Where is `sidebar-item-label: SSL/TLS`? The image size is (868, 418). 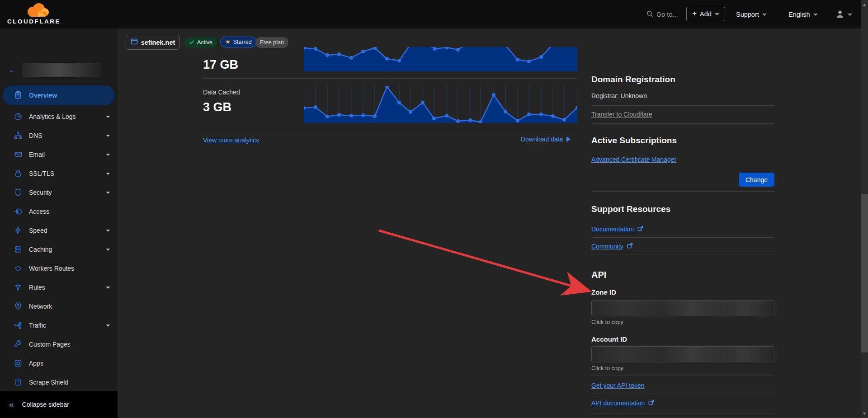 sidebar-item-label: SSL/TLS is located at coordinates (42, 174).